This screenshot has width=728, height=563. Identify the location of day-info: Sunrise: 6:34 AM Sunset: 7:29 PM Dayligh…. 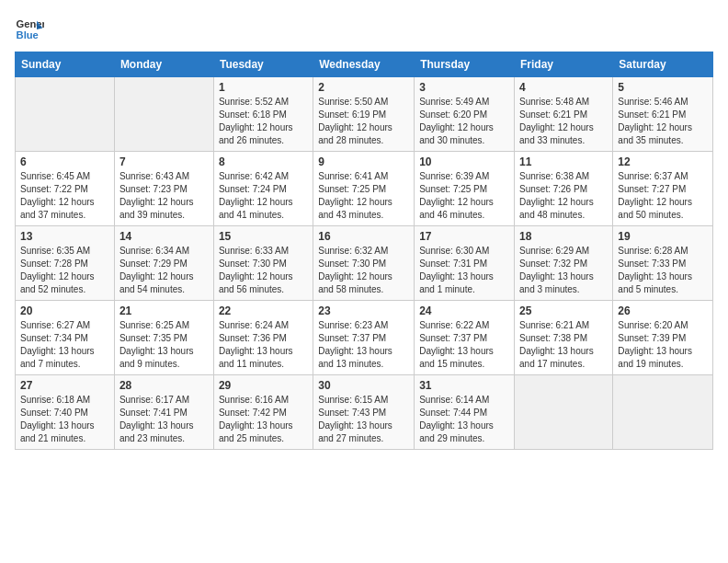
(164, 270).